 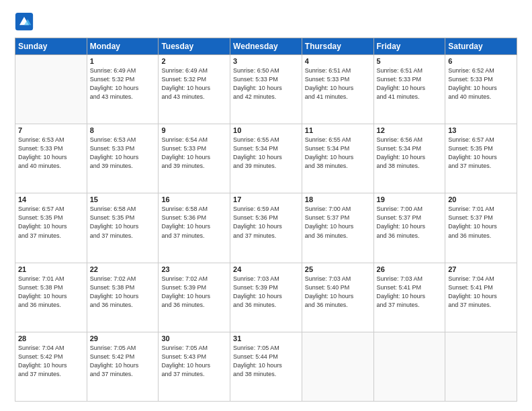 What do you see at coordinates (195, 158) in the screenshot?
I see `calendar-cell: 9Sunrise: 6:54 AM Sunset: 5:33 PM Daylig…` at bounding box center [195, 158].